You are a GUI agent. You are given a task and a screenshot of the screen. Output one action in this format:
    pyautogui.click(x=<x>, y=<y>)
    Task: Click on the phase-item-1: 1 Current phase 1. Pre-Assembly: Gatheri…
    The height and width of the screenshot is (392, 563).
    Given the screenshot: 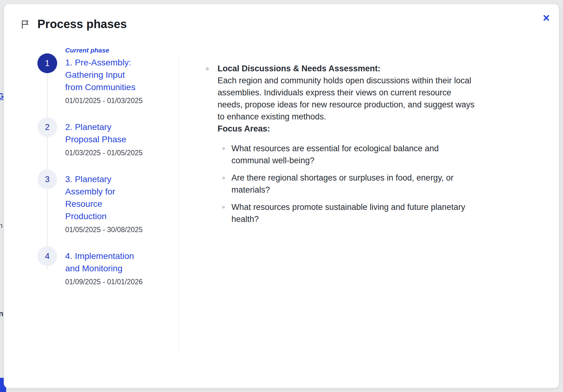 What is the action you would take?
    pyautogui.click(x=102, y=76)
    